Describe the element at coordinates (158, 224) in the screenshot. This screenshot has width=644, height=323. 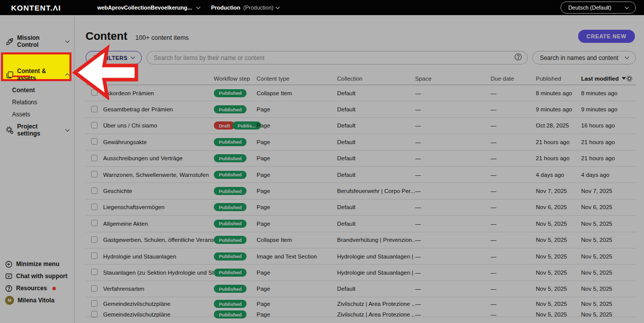
I see `row-name: Allgemeine Akten` at that location.